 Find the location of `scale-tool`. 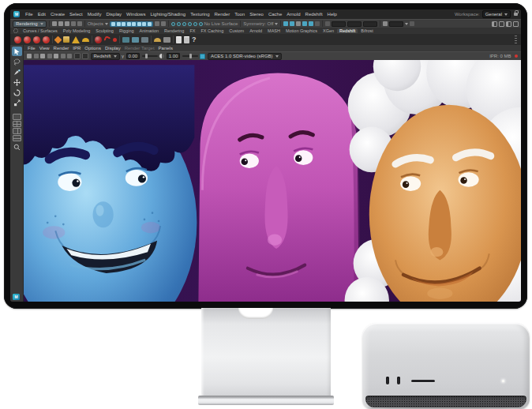

scale-tool is located at coordinates (17, 103).